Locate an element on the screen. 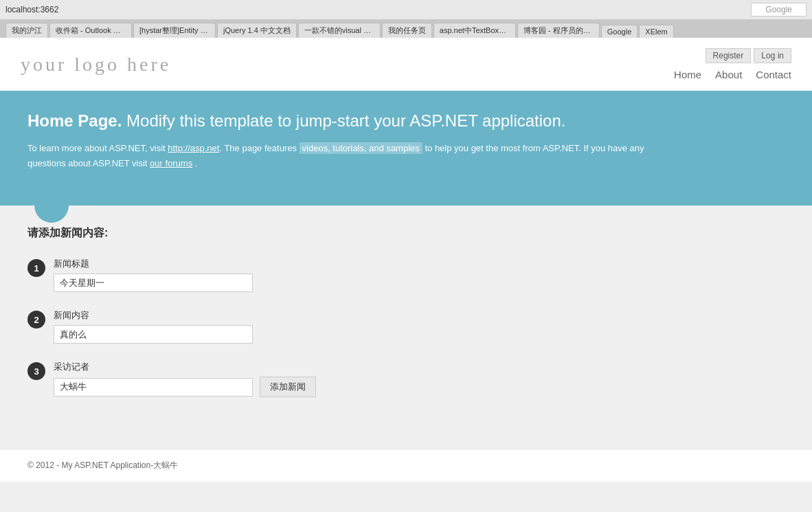  tab-9: XElem is located at coordinates (656, 32).